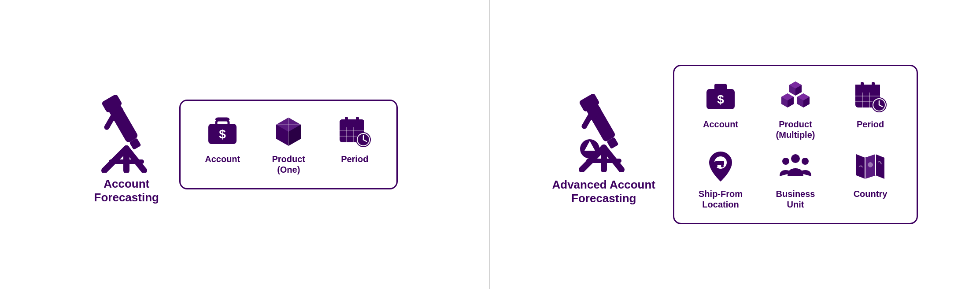 This screenshot has width=980, height=289. Describe the element at coordinates (721, 97) in the screenshot. I see `adv-account-icon: $` at that location.